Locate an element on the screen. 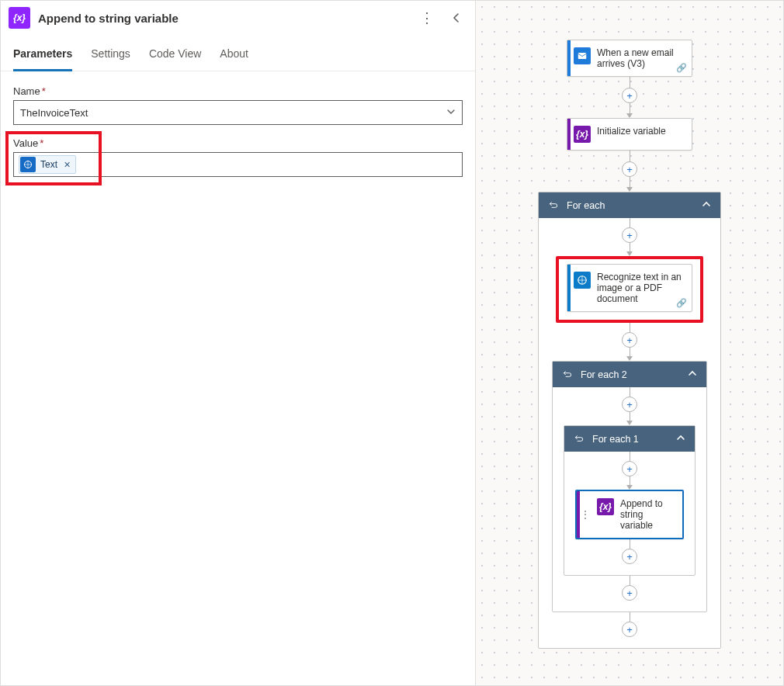  for-each-header: For each is located at coordinates (630, 205).